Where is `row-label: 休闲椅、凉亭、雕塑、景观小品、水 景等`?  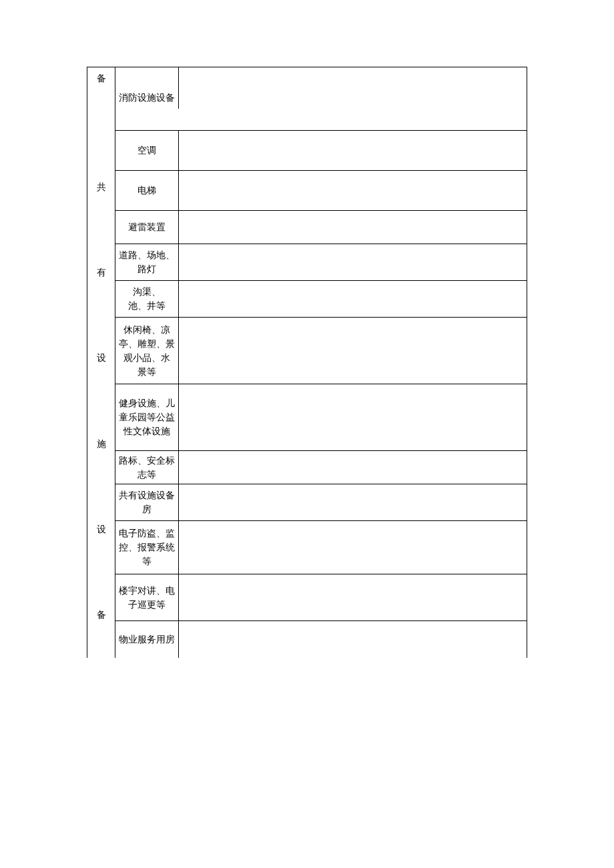
row-label: 休闲椅、凉亭、雕塑、景观小品、水 景等 is located at coordinates (147, 351).